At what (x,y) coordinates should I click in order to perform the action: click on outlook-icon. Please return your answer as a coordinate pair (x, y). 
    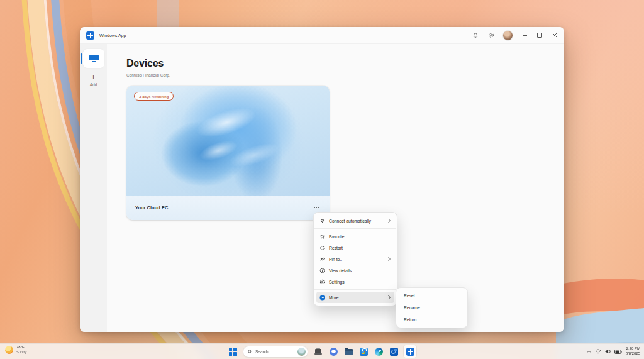
    Looking at the image, I should click on (394, 352).